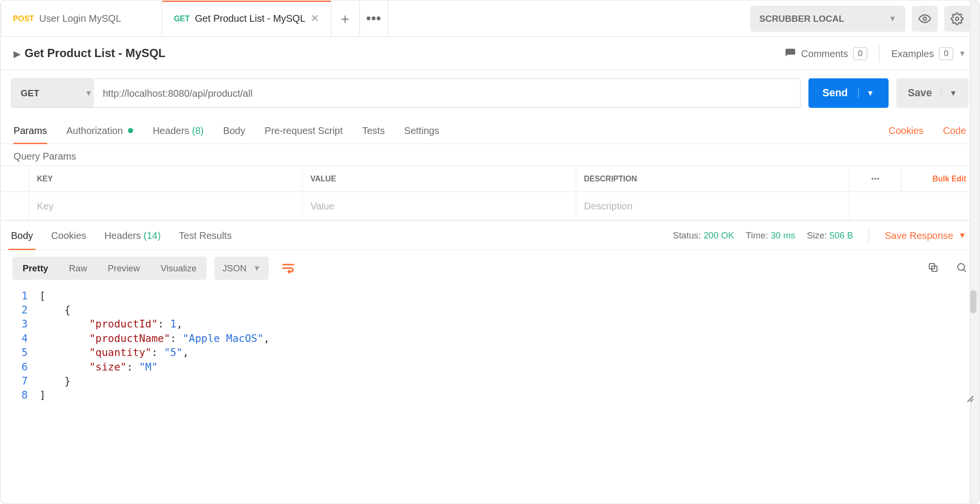  I want to click on request-url-input, so click(447, 93).